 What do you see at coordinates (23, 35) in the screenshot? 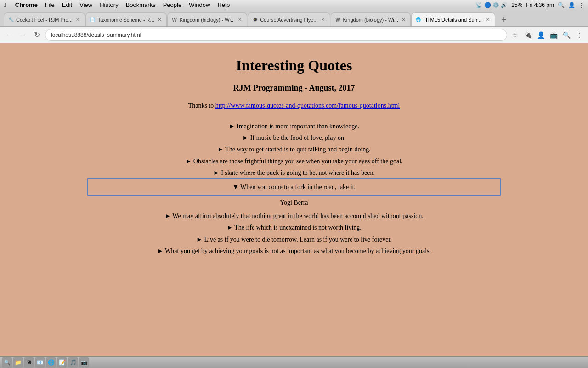
I see `forward-button: →` at bounding box center [23, 35].